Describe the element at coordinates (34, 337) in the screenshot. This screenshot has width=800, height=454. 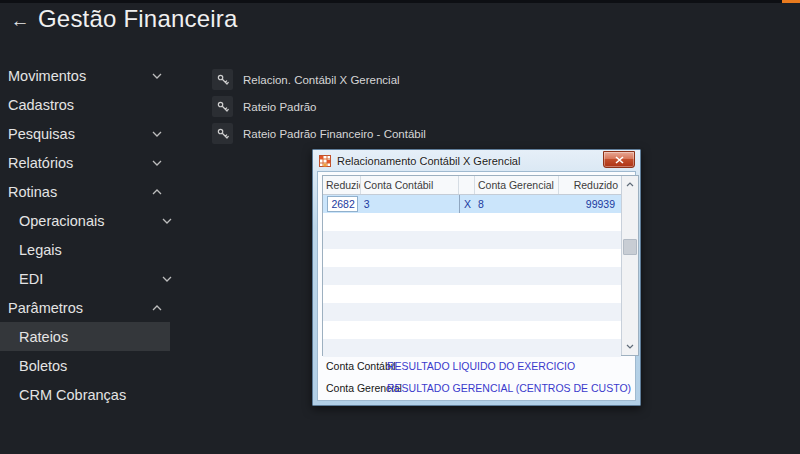
I see `sidebar-item-label: Rateios` at that location.